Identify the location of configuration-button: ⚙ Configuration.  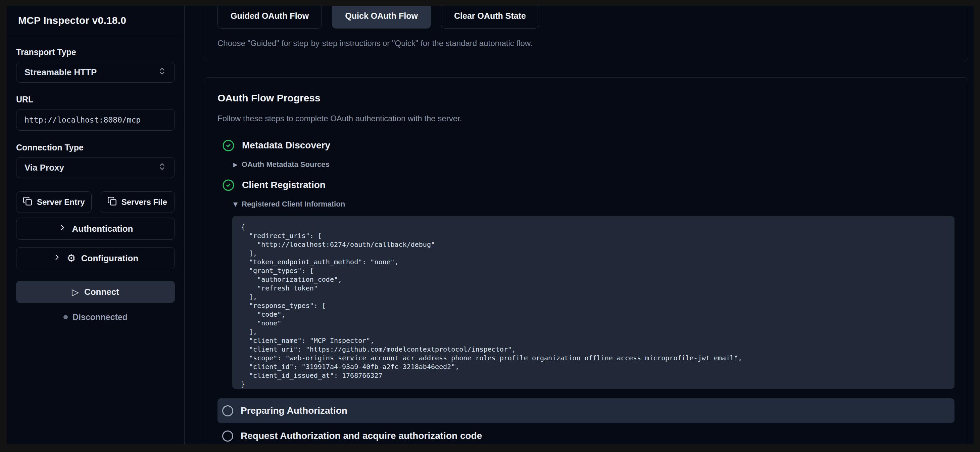
(95, 258).